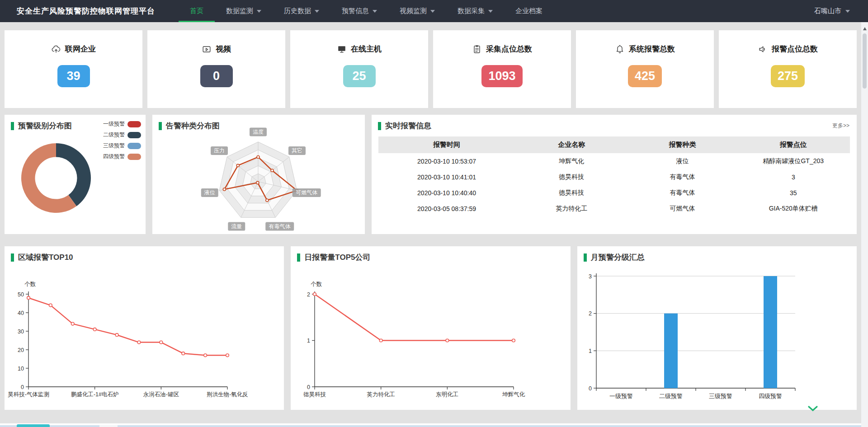 Image resolution: width=868 pixels, height=427 pixels. What do you see at coordinates (122, 124) in the screenshot?
I see `legend-item: 一级预警` at bounding box center [122, 124].